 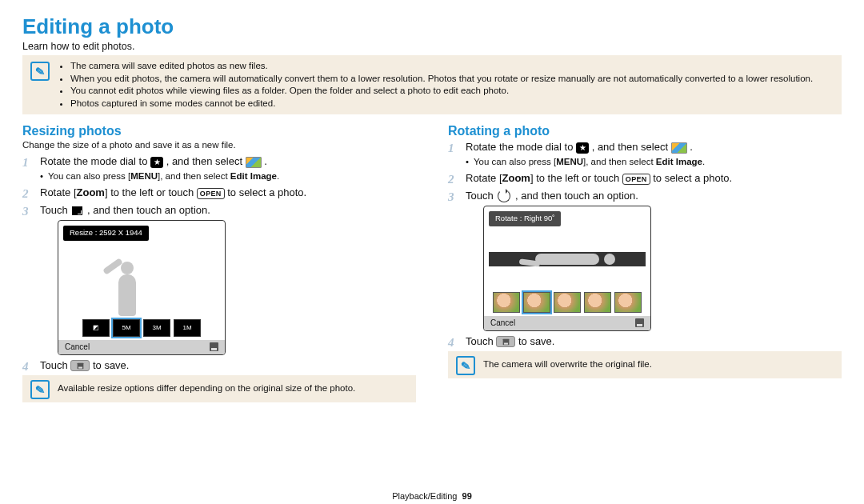 I want to click on page-title: Editing a photo, so click(x=432, y=27).